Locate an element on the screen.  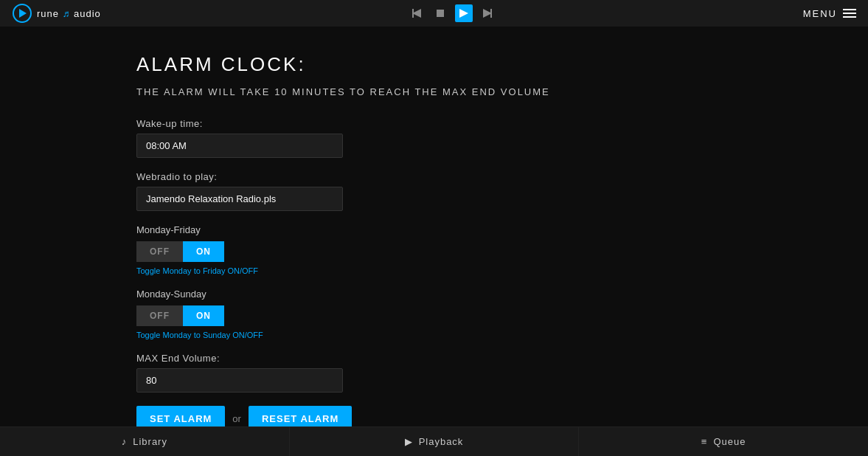
mon-sun-label: Monday-Sunday is located at coordinates (434, 294).